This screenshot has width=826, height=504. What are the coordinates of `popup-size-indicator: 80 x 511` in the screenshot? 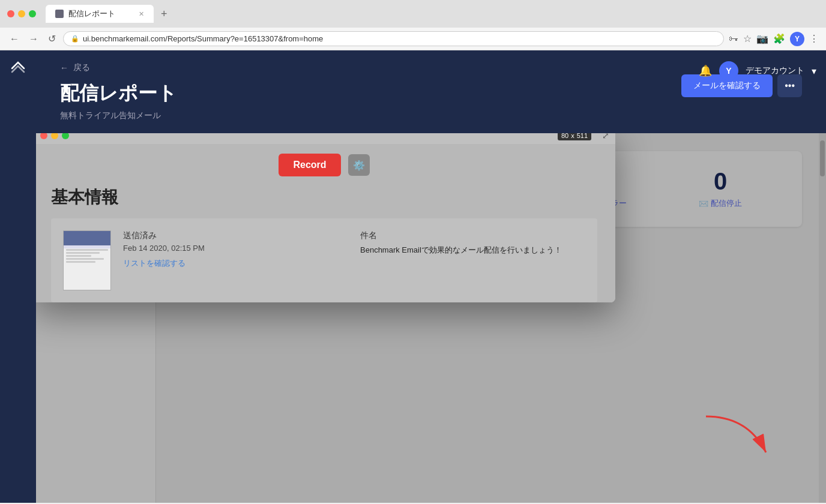 It's located at (574, 137).